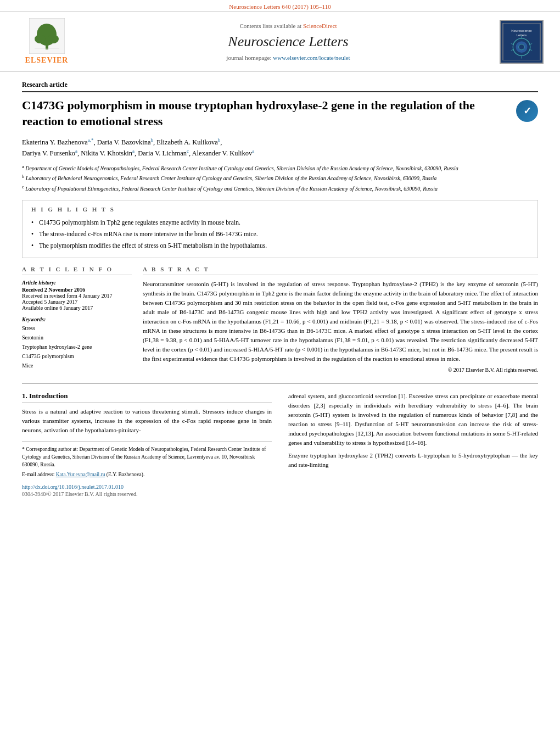 This screenshot has width=560, height=742. I want to click on keyword-1: Stress, so click(77, 328).